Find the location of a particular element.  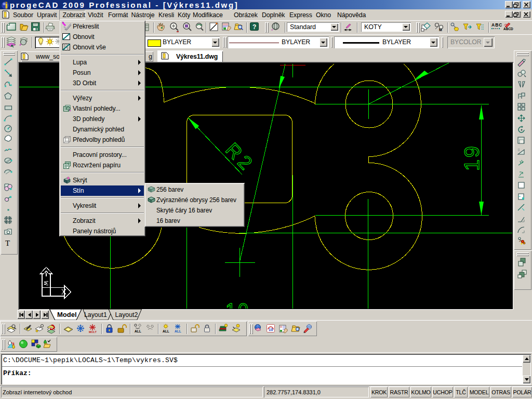

svg-text: T is located at coordinates (7, 243).